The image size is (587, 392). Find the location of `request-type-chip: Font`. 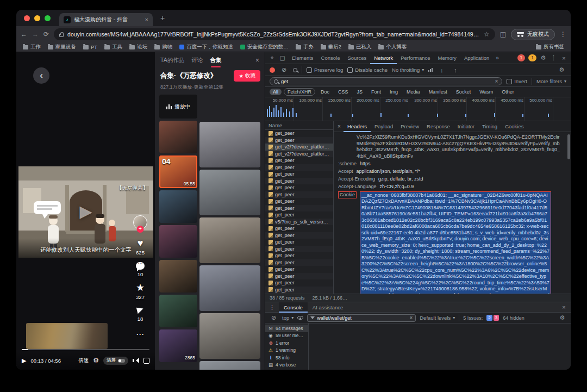

request-type-chip: Font is located at coordinates (376, 92).